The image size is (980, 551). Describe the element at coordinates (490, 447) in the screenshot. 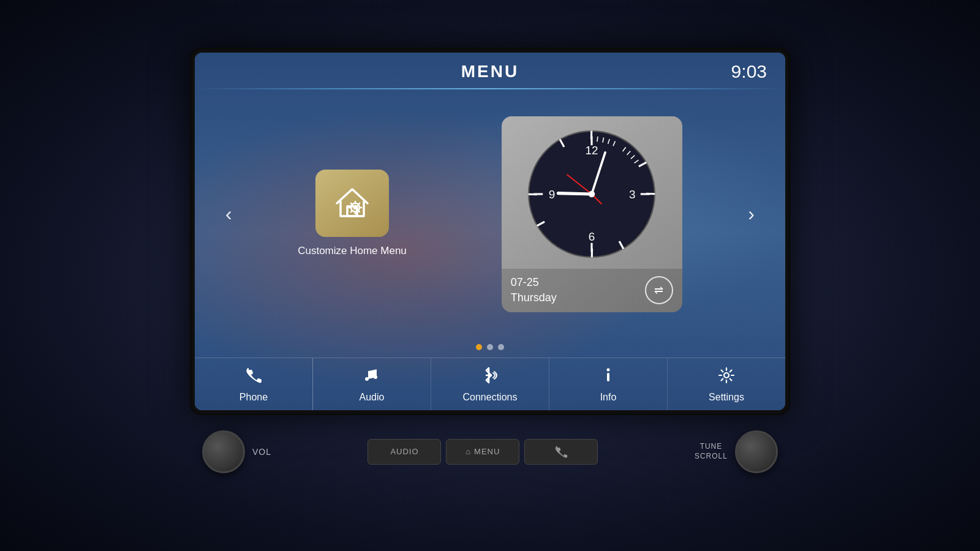

I see `bottom-controls: VOL AUDIO ⌂ MENU TUNESCROLL` at that location.